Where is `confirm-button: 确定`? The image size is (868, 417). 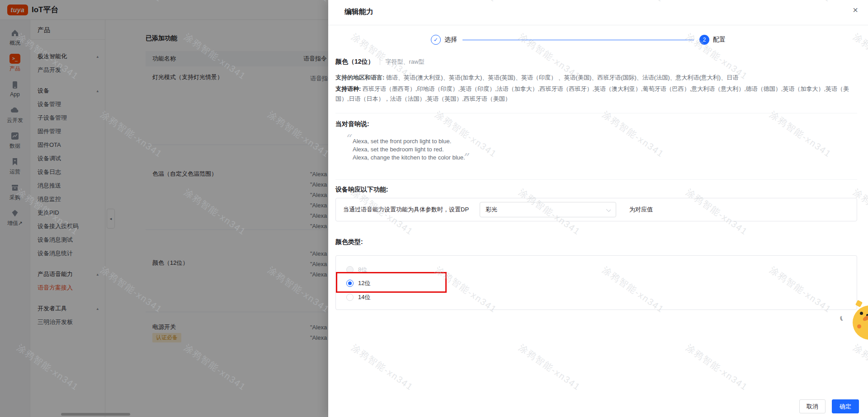 confirm-button: 确定 is located at coordinates (845, 407).